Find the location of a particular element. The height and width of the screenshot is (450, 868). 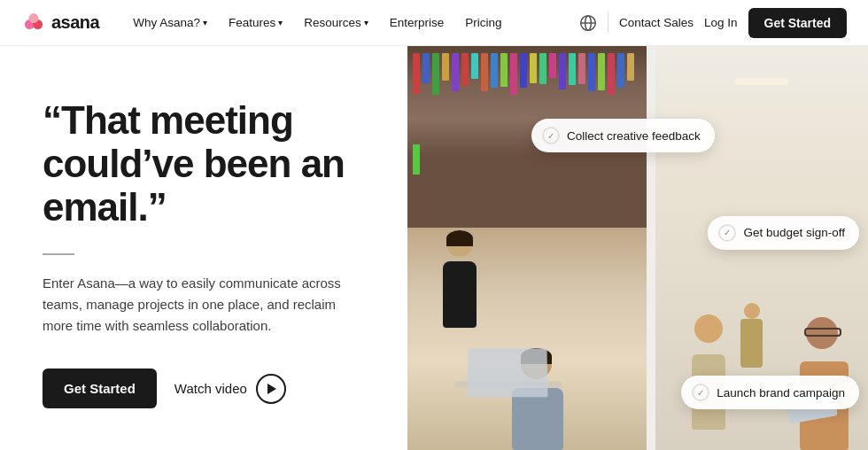

nav-features: Features ▾ is located at coordinates (255, 23).